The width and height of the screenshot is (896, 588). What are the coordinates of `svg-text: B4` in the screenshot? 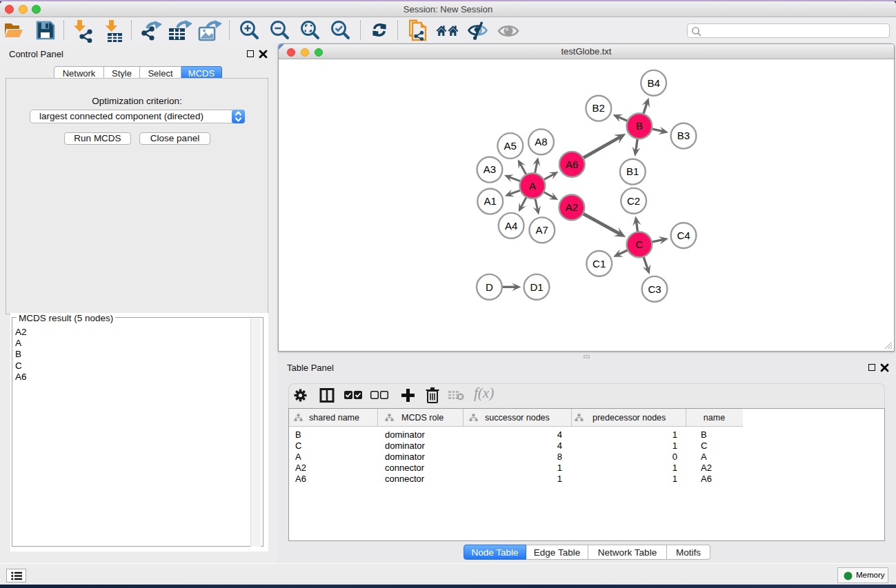 It's located at (653, 83).